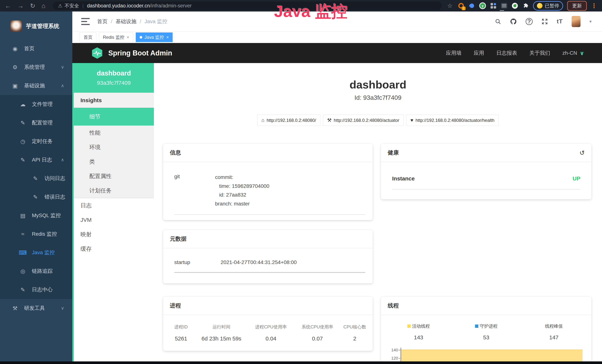 The width and height of the screenshot is (602, 364). What do you see at coordinates (483, 6) in the screenshot?
I see `extension-icon-y: y` at bounding box center [483, 6].